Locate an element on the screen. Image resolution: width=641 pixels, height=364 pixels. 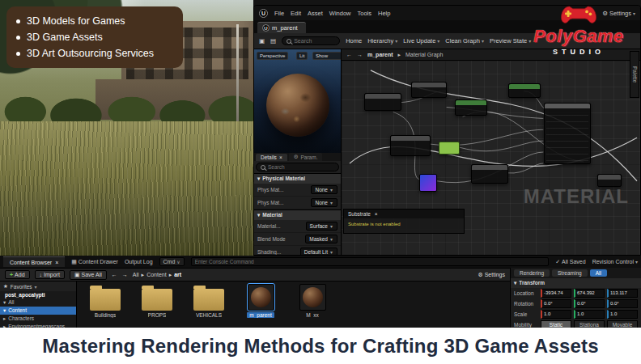
rotation-z-field: 0.0° is located at coordinates (622, 304).